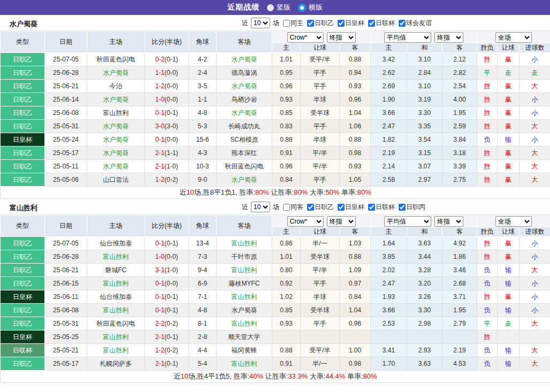 Image resolution: width=550 pixels, height=392 pixels. I want to click on odds-away: 0.93, so click(355, 167).